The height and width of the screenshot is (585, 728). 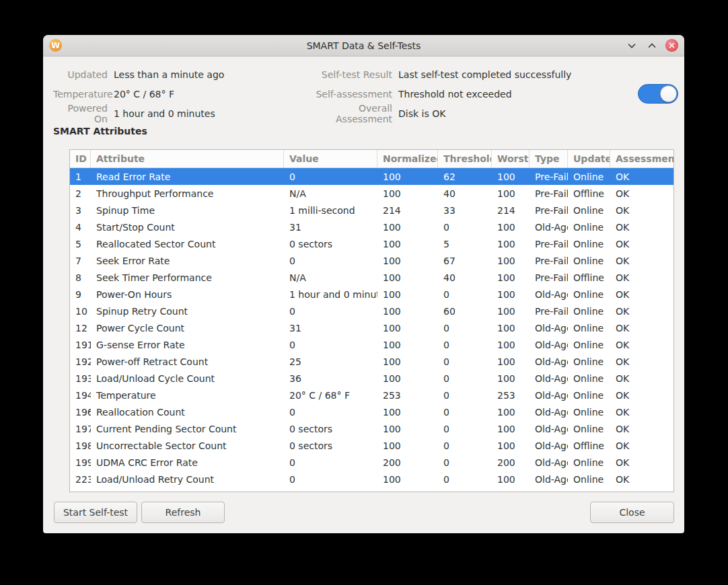 I want to click on table-row: 8Seek Timer PerformanceN/A10040100Pre-Fa…, so click(x=371, y=277).